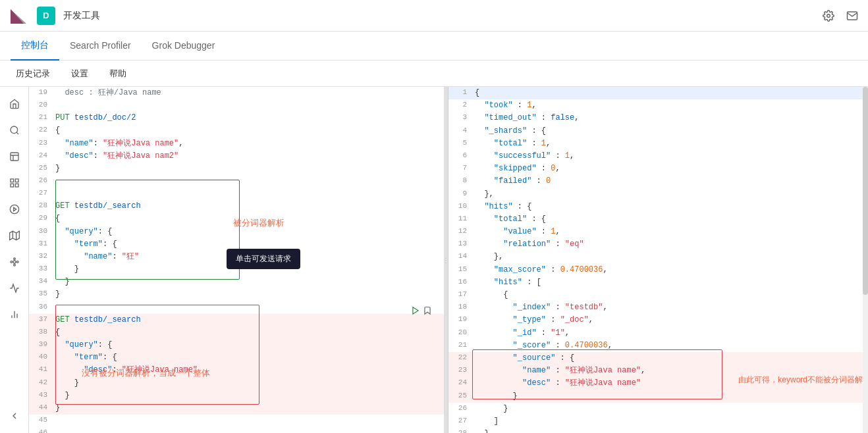 This screenshot has width=868, height=433. Describe the element at coordinates (659, 157) in the screenshot. I see `output-line-6: 6 "successful" : 1,` at that location.